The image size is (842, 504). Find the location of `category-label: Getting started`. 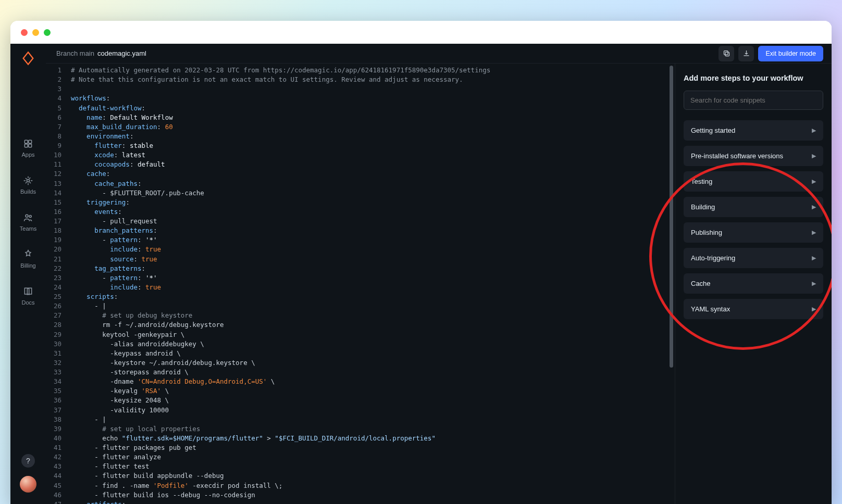

category-label: Getting started is located at coordinates (713, 130).